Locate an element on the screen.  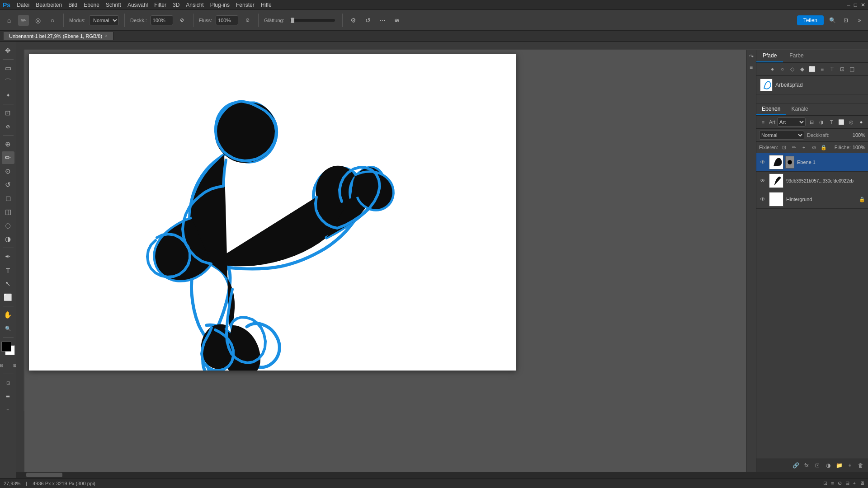
blend-mode-select: Normal is located at coordinates (782, 135).